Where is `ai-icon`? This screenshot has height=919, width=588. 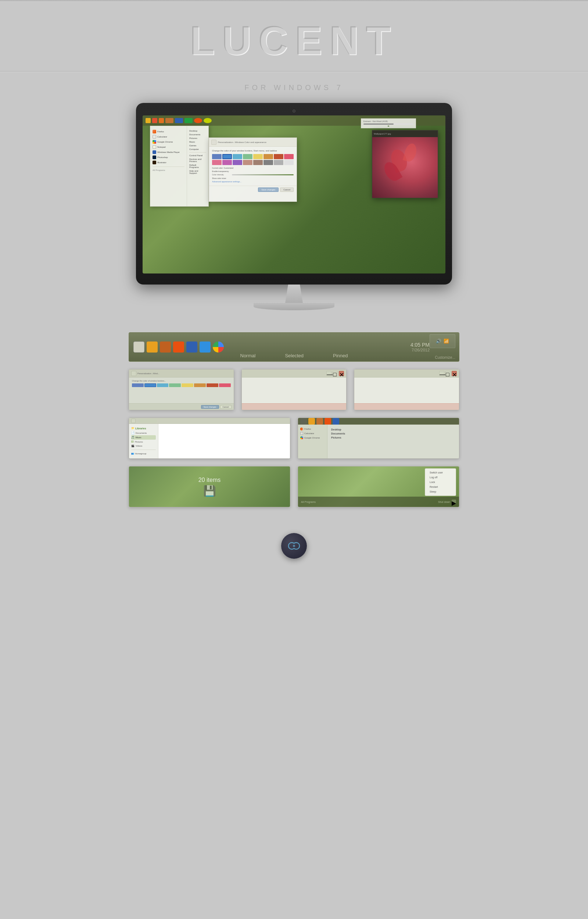
ai-icon is located at coordinates (154, 163).